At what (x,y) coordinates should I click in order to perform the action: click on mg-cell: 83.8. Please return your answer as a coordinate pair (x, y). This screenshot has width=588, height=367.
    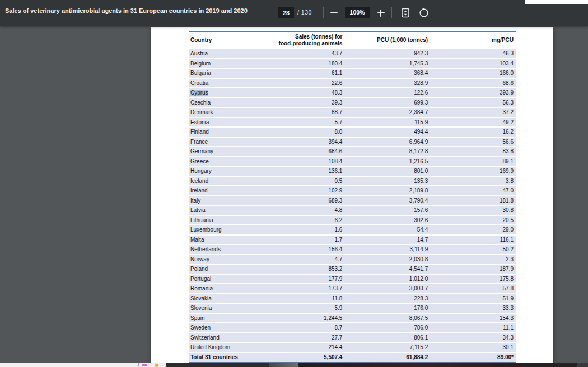
    Looking at the image, I should click on (474, 151).